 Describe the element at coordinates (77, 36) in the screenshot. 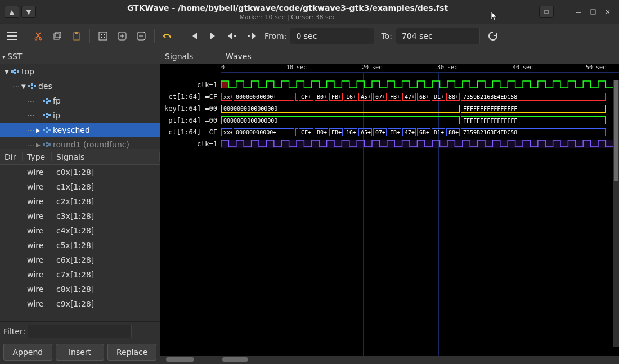

I see `paste-button` at that location.